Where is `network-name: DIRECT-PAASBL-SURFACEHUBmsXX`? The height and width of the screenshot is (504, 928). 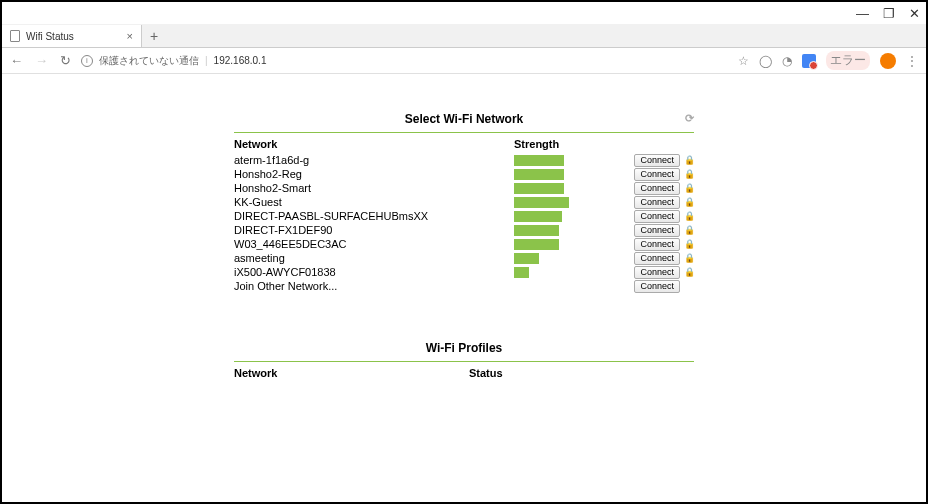
network-name: DIRECT-PAASBL-SURFACEHUBmsXX is located at coordinates (374, 216).